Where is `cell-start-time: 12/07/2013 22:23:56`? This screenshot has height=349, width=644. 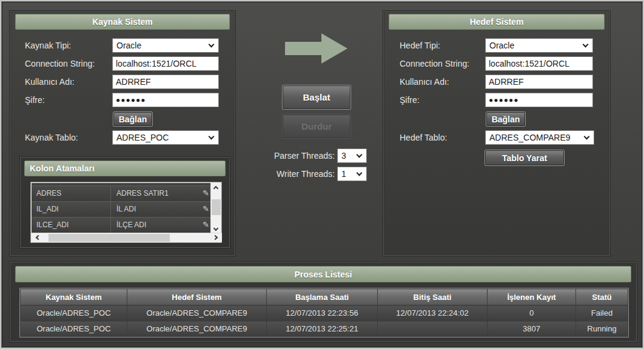 cell-start-time: 12/07/2013 22:23:56 is located at coordinates (323, 313).